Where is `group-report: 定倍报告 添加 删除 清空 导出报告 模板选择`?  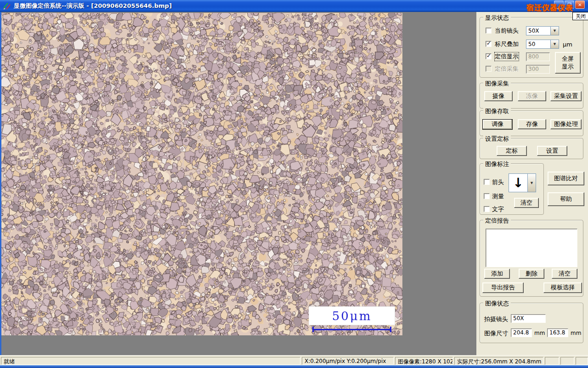
group-report: 定倍报告 添加 删除 清空 导出报告 模板选择 is located at coordinates (531, 259).